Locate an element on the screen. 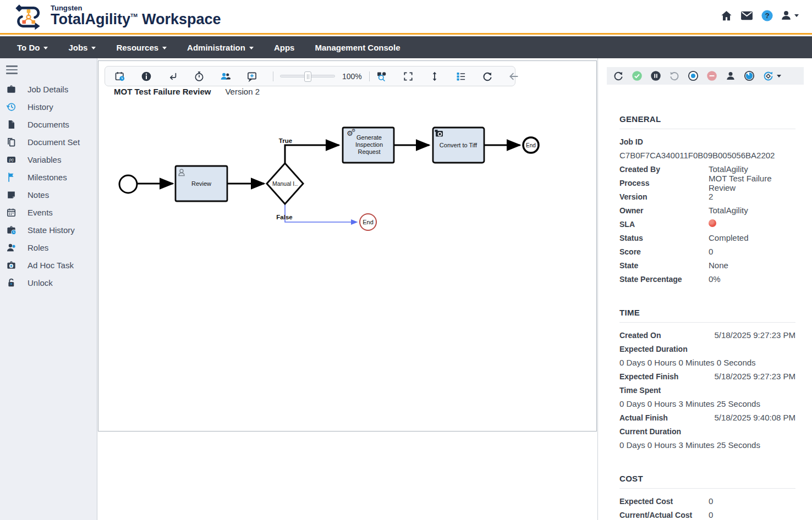 This screenshot has width=812, height=520. zoom-level: 100% is located at coordinates (352, 76).